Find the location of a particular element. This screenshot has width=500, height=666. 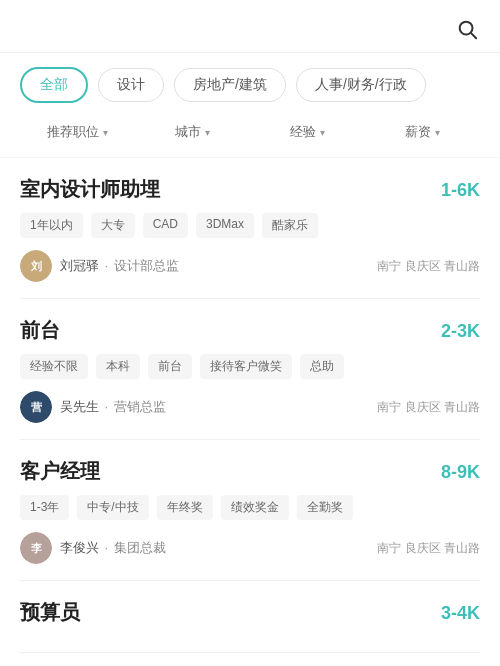

filter-tab-2: 房地产/建筑 is located at coordinates (230, 85).